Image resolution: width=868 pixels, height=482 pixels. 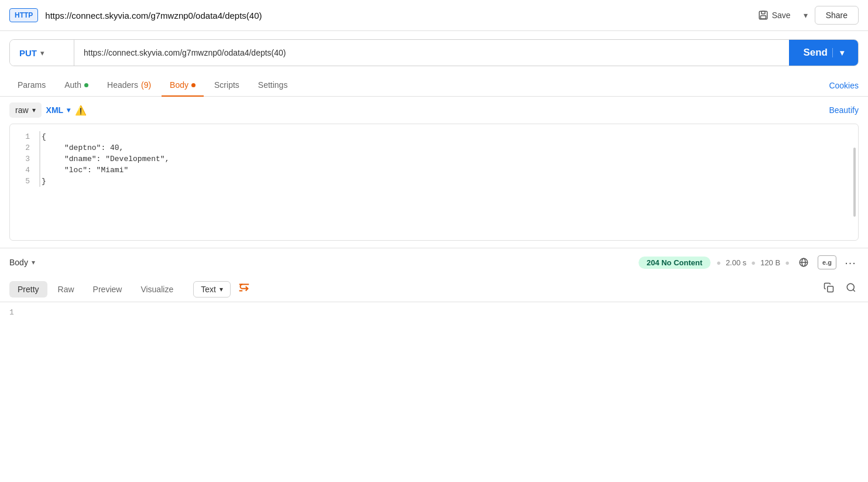 What do you see at coordinates (221, 289) in the screenshot?
I see `format-chevron-icon: ▾` at bounding box center [221, 289].